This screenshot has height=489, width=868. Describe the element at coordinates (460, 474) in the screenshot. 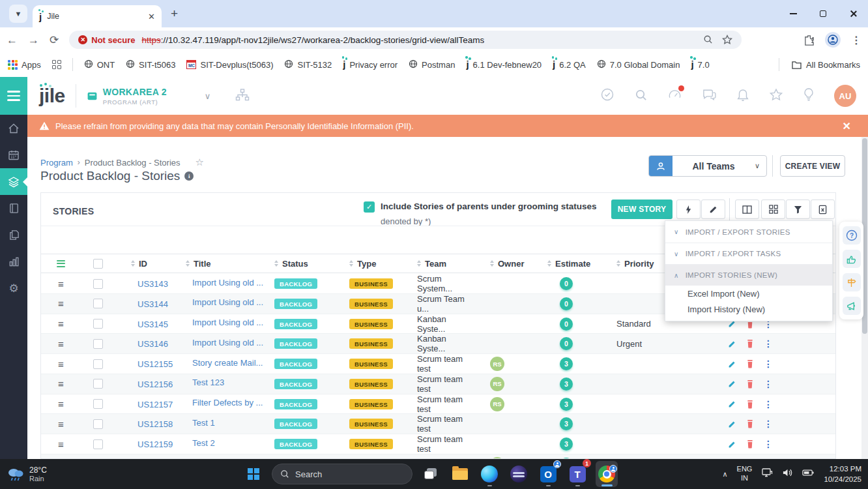

I see `file-explorer-button` at that location.